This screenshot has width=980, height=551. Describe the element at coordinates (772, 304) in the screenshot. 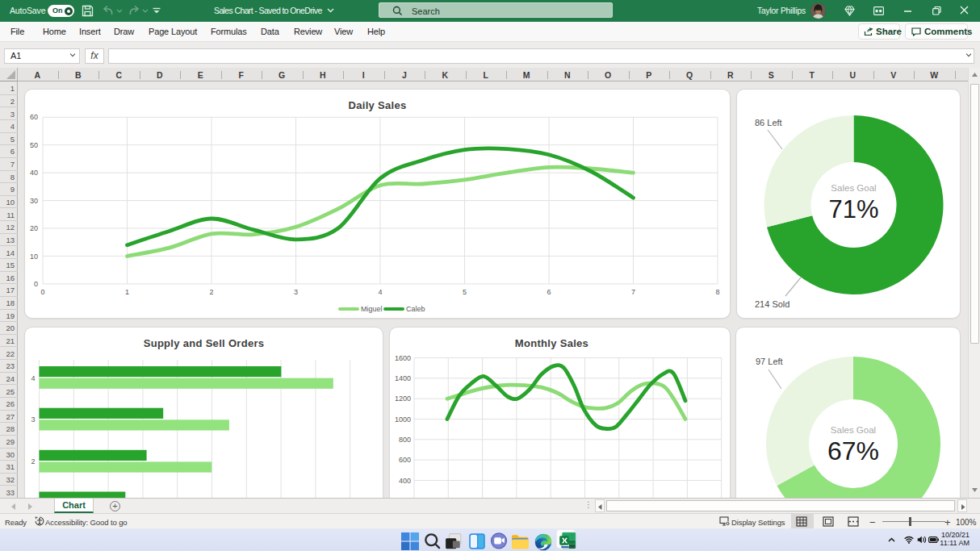

I see `svg-text: 214 Sold` at that location.